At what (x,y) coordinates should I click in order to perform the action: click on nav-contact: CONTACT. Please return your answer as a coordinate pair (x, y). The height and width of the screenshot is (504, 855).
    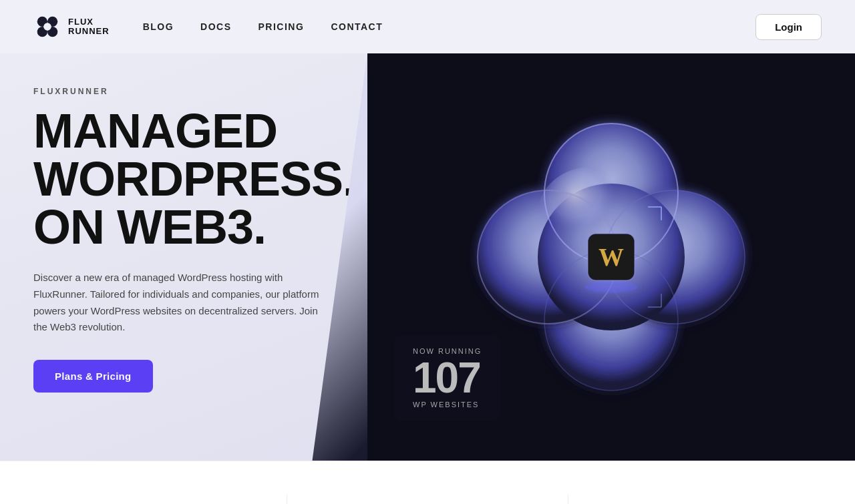
    Looking at the image, I should click on (357, 27).